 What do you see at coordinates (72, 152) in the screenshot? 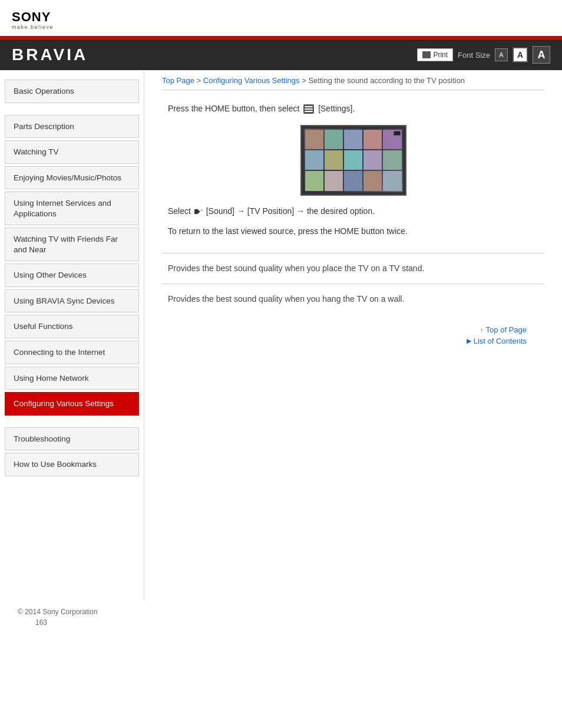
I see `sidebar-item-watching-tv: Watching TV` at bounding box center [72, 152].